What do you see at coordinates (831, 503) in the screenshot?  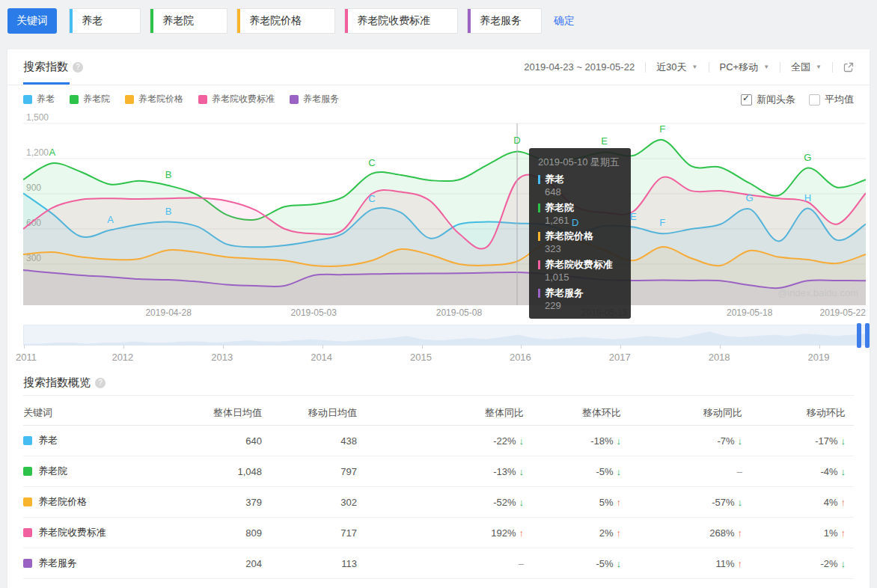 I see `percent-value: 4%` at bounding box center [831, 503].